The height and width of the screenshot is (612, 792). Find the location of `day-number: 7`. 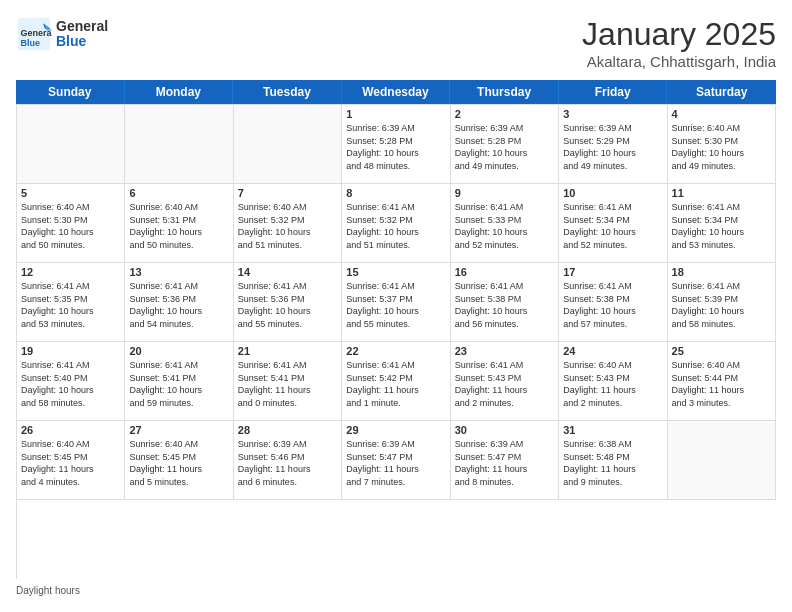

day-number: 7 is located at coordinates (288, 193).